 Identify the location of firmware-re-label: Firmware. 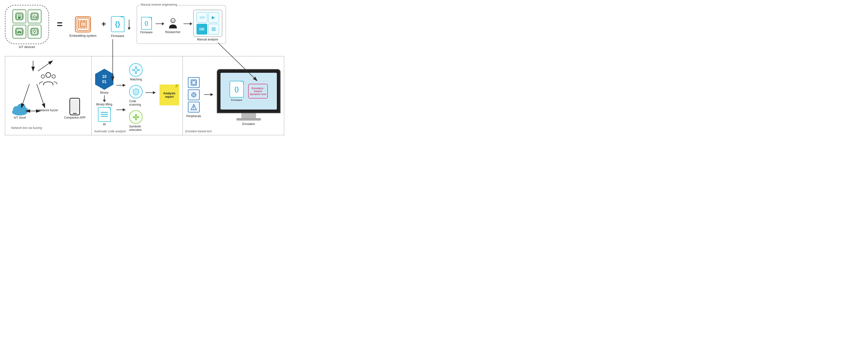
(147, 32).